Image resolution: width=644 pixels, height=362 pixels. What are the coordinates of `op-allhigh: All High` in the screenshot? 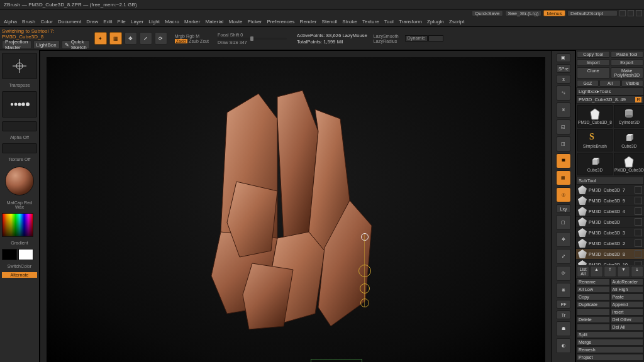 It's located at (628, 289).